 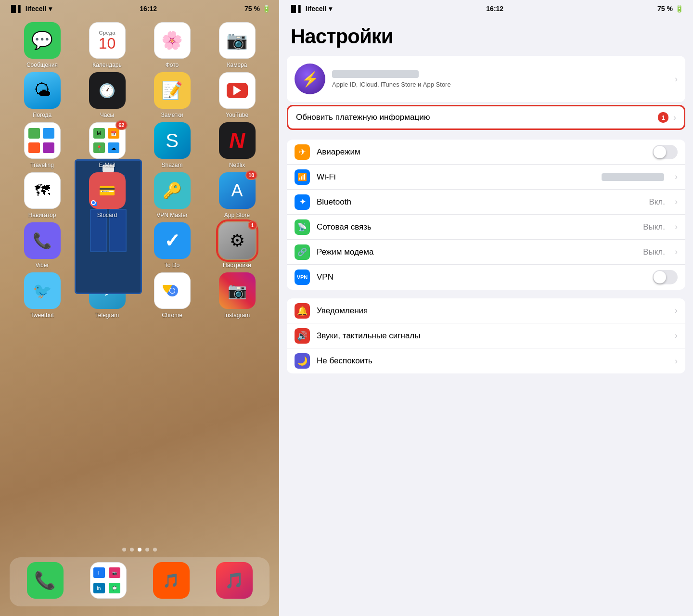 I want to click on vpn-row: VPN VPN, so click(x=486, y=277).